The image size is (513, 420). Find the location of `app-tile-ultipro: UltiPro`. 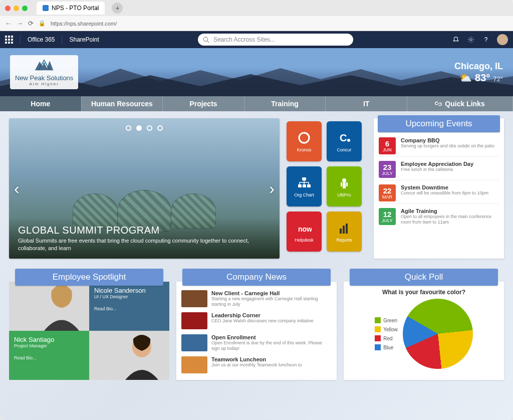

app-tile-ultipro: UltiPro is located at coordinates (344, 186).